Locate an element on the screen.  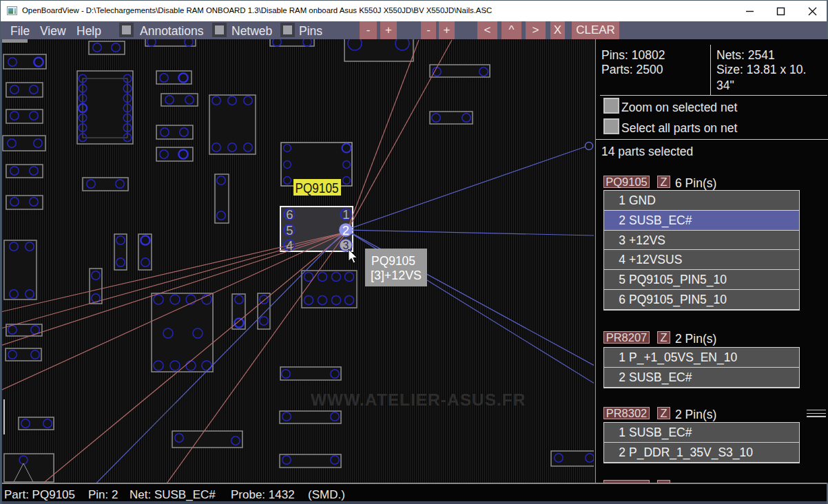
svg-text: WWW.ATELIER-ASUS.FR is located at coordinates (419, 399).